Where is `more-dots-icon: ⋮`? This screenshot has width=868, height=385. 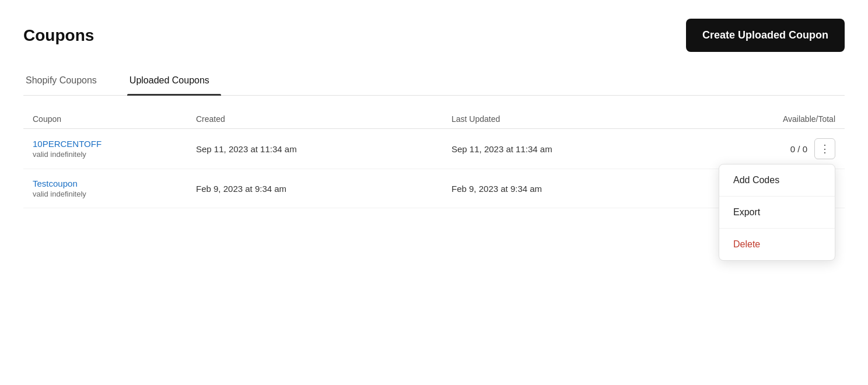
more-dots-icon: ⋮ is located at coordinates (825, 149).